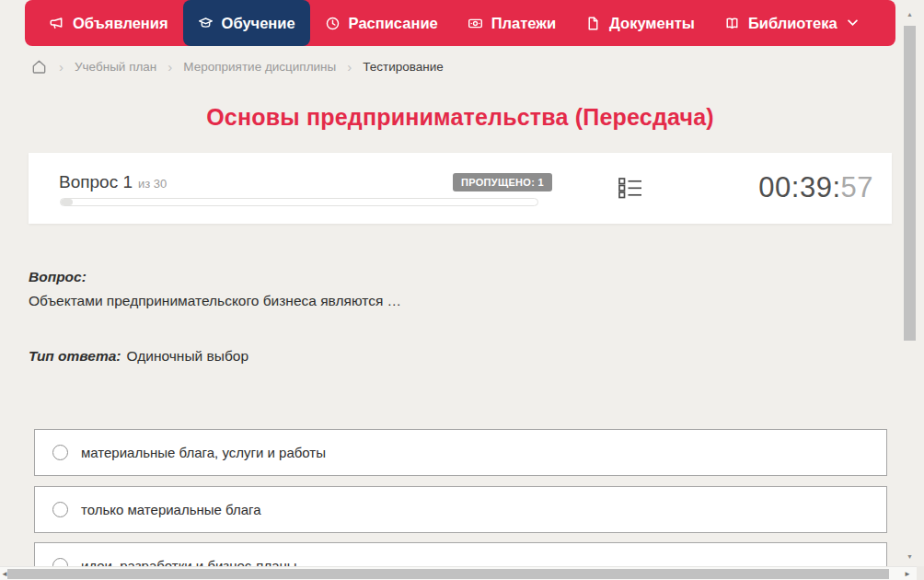 Image resolution: width=924 pixels, height=580 pixels. Describe the element at coordinates (512, 23) in the screenshot. I see `nav-tab-payments: Платежи` at that location.